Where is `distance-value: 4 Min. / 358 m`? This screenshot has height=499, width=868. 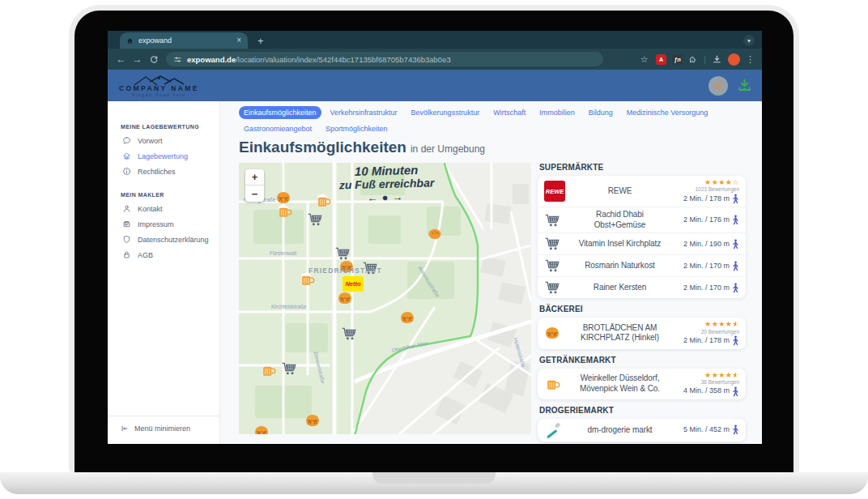 distance-value: 4 Min. / 358 m is located at coordinates (711, 391).